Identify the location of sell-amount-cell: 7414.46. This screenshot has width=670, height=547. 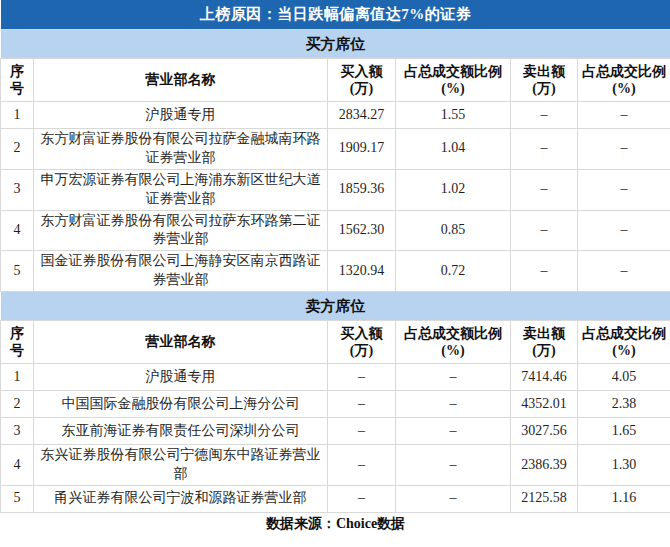
(544, 378).